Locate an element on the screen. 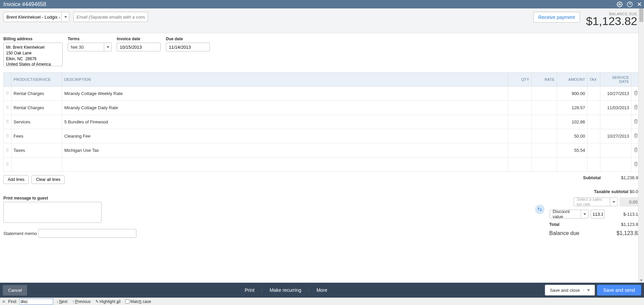 This screenshot has width=644, height=305. table-row: ⠿TaxesMichigan Use Tax55.54 is located at coordinates (322, 150).